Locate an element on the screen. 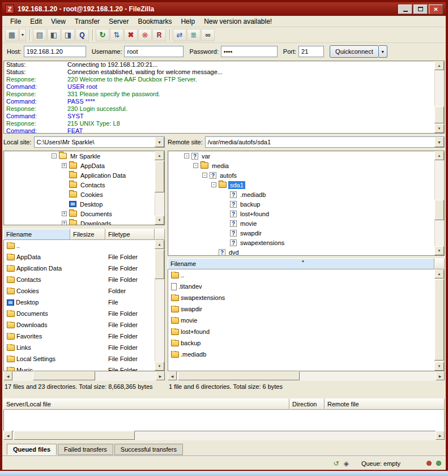 The image size is (448, 476). tree-item: movie is located at coordinates (306, 223).